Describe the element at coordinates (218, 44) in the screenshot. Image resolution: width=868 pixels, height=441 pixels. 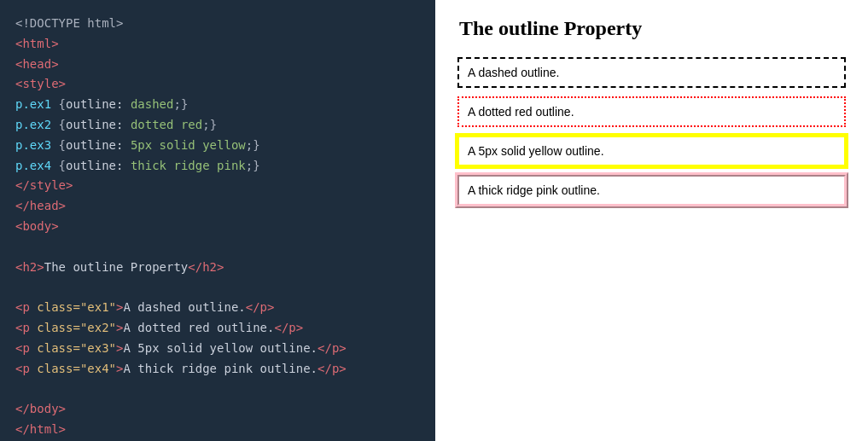
I see `code-line-html-open: <html>` at that location.